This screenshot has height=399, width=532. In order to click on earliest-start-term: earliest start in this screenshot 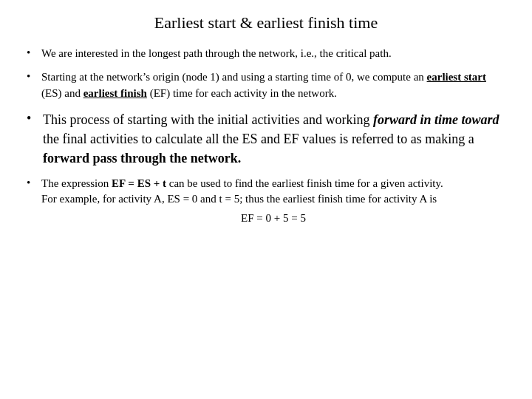, I will do `click(457, 77)`.